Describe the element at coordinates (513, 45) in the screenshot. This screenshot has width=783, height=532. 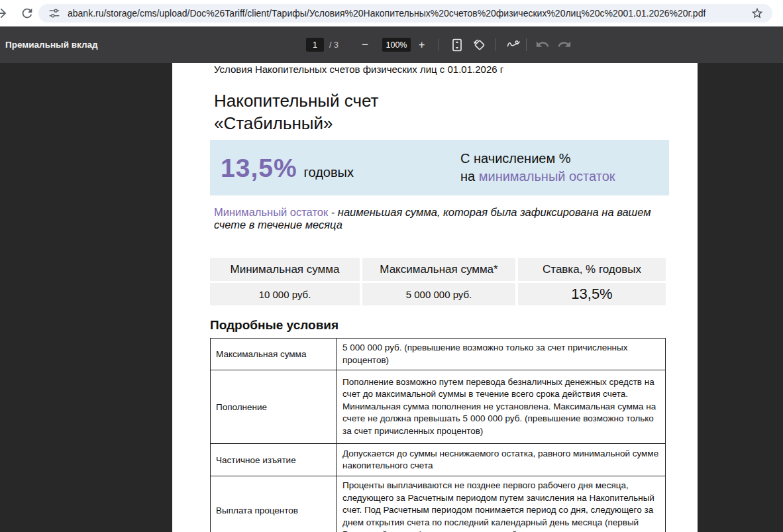
I see `annotate-draw-icon` at that location.